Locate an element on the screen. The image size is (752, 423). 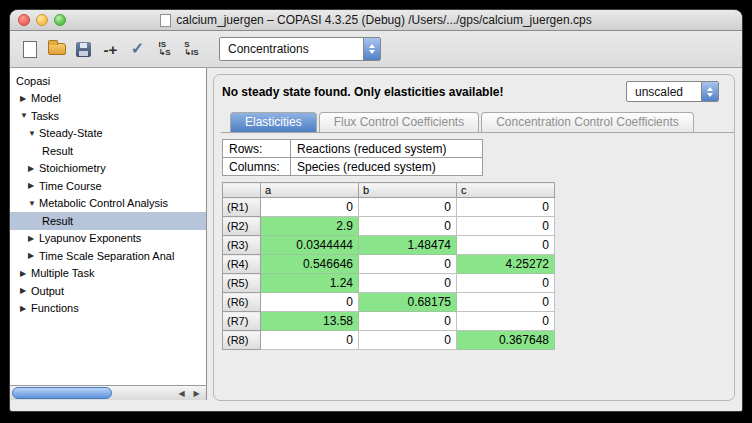
scrollbar-thumb is located at coordinates (62, 393).